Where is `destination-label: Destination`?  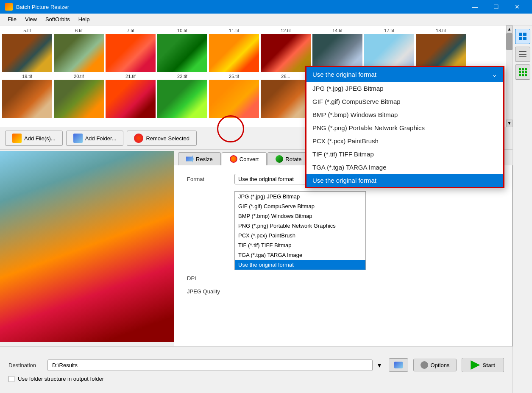 destination-label: Destination is located at coordinates (25, 365).